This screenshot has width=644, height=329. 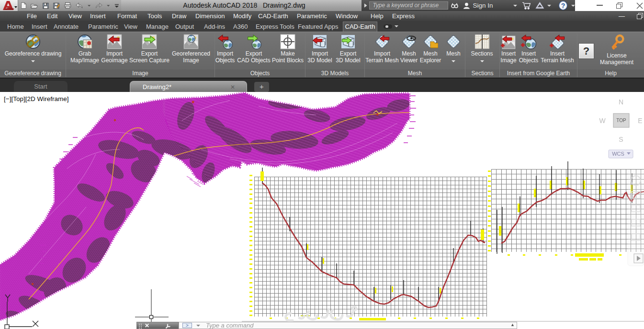 I want to click on svg-text: TOP, so click(x=621, y=121).